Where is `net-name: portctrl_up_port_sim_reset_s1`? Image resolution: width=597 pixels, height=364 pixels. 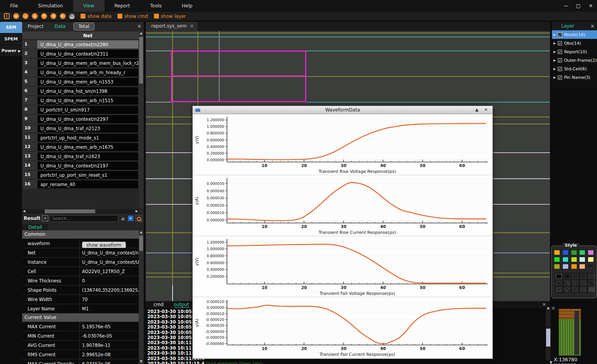 net-name: portctrl_up_port_sim_reset_s1 is located at coordinates (88, 175).